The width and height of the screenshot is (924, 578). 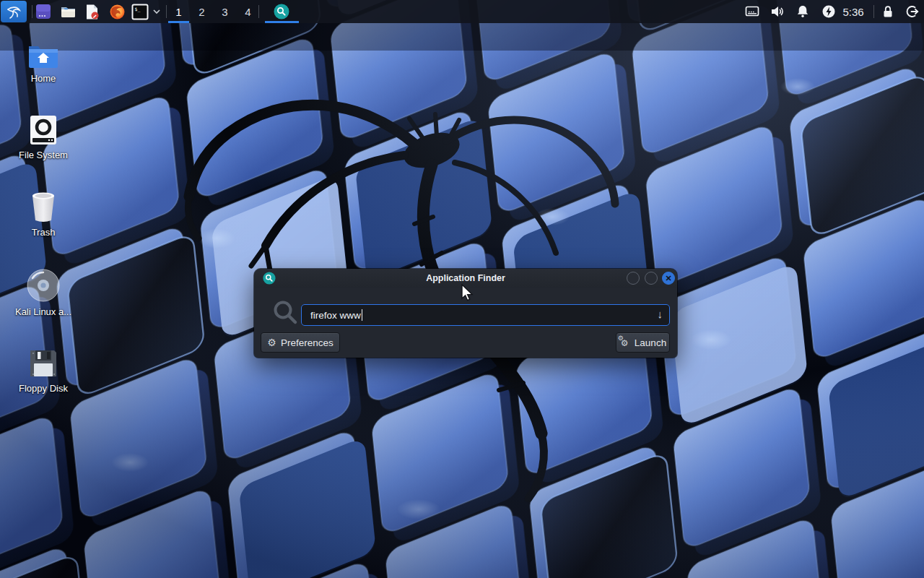 What do you see at coordinates (43, 389) in the screenshot?
I see `desktop-icon-label: Floppy Disk` at bounding box center [43, 389].